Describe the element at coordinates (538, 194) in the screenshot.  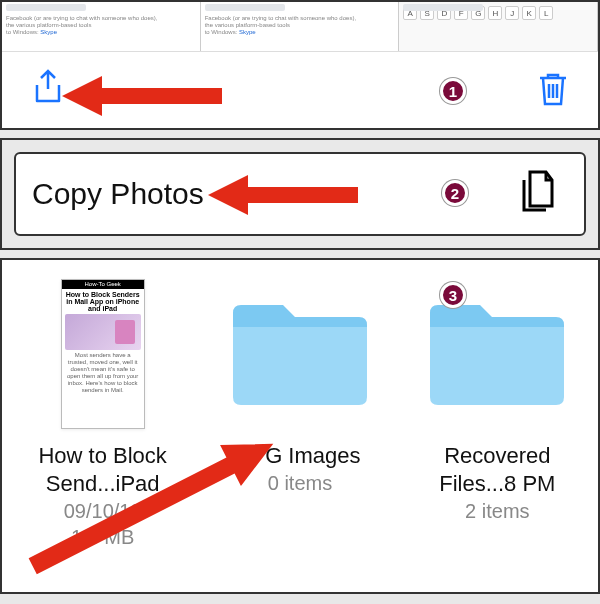
I see `copy-icon` at that location.